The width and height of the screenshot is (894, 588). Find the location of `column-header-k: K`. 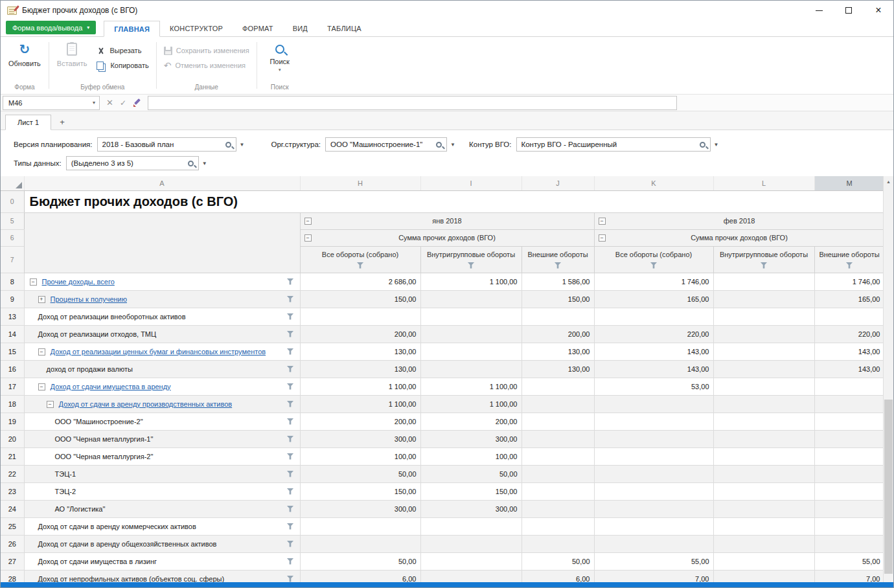

column-header-k: K is located at coordinates (654, 183).